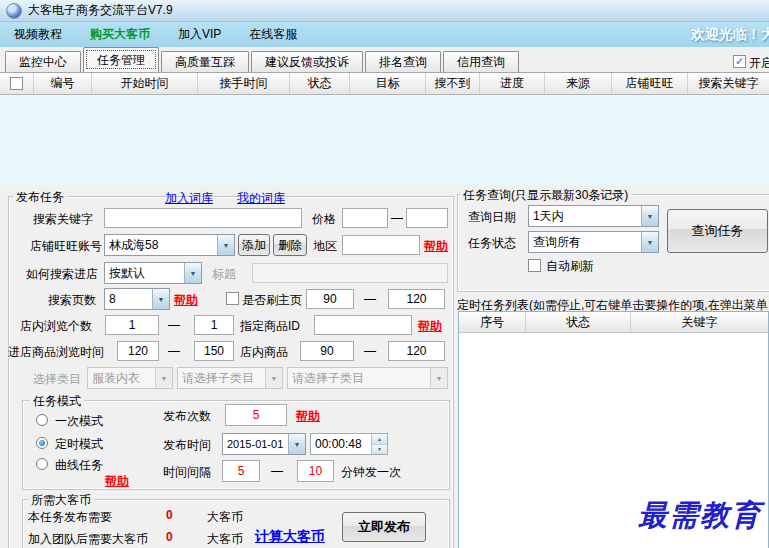  What do you see at coordinates (320, 84) in the screenshot?
I see `column-header-status: 状态` at bounding box center [320, 84].